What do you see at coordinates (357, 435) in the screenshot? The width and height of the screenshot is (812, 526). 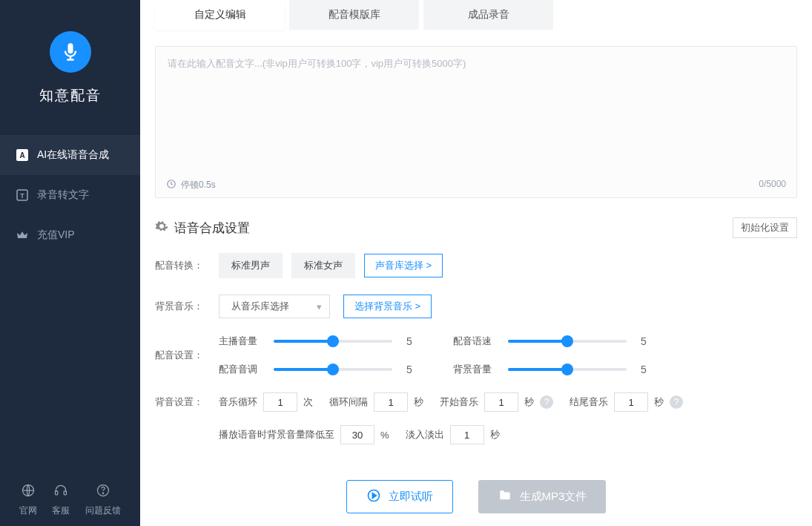 I see `lower-volume-input` at bounding box center [357, 435].